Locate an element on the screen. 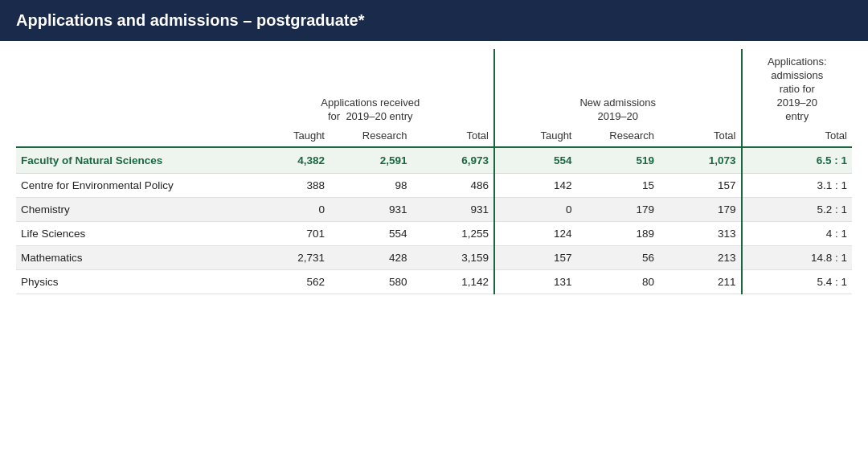  row-value: 486 is located at coordinates (453, 186).